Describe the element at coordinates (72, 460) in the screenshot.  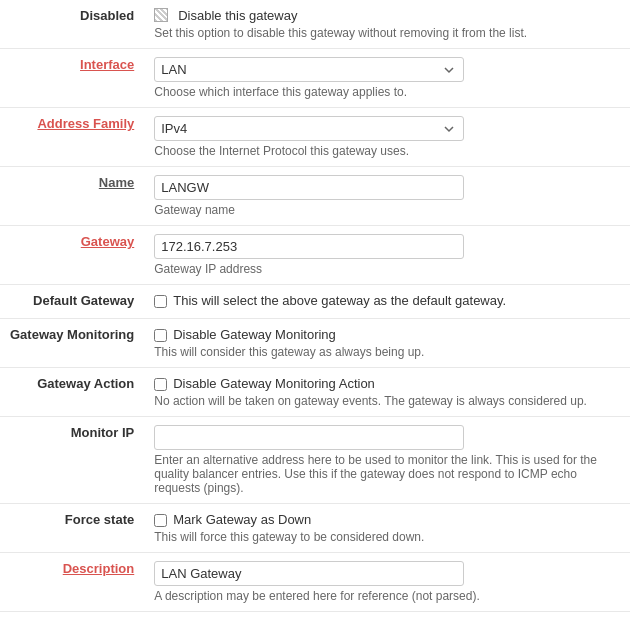
I see `label-monitor-ip: Monitor IP` at that location.